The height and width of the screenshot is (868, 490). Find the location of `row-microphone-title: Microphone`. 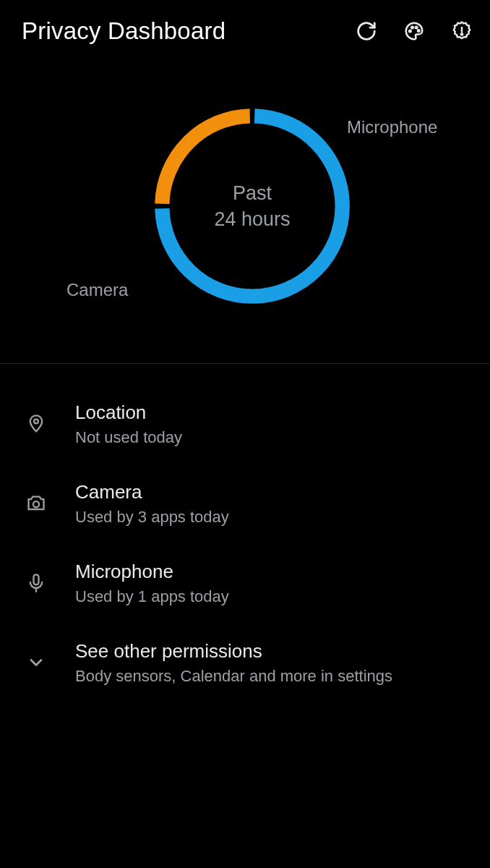

row-microphone-title: Microphone is located at coordinates (152, 571).